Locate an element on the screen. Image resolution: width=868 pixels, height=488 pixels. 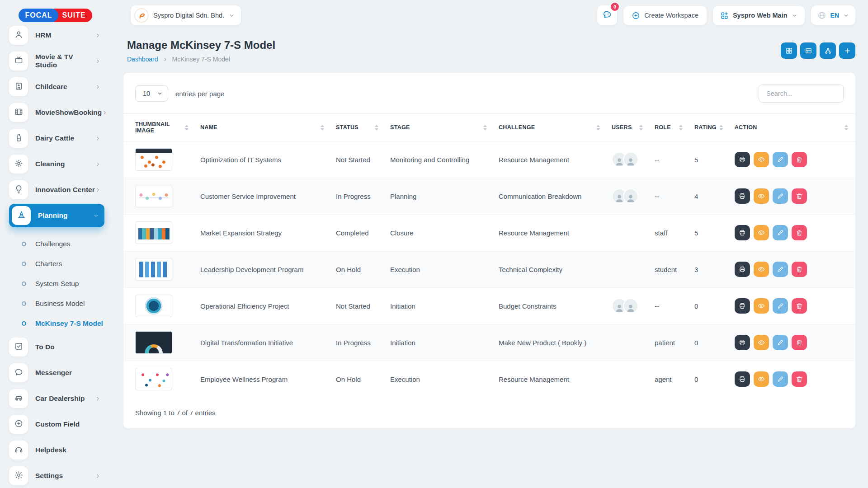
bulb-icon is located at coordinates (19, 190).